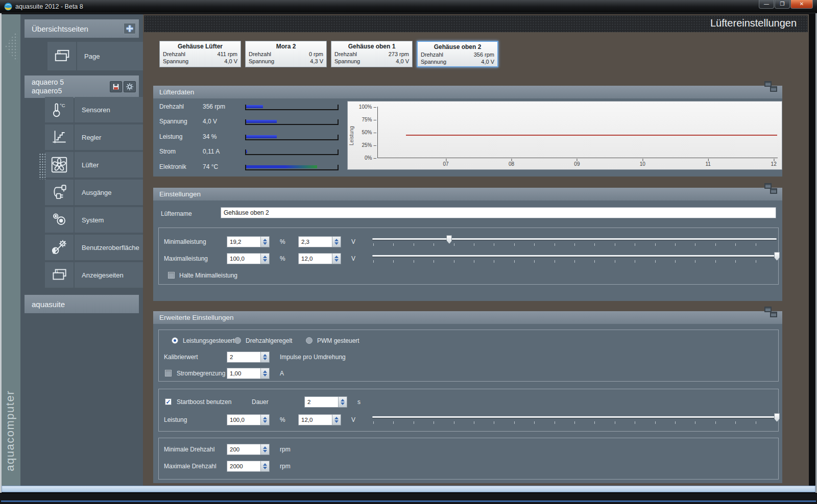 This screenshot has height=504, width=817. Describe the element at coordinates (292, 122) in the screenshot. I see `voltage-gauge` at that location.